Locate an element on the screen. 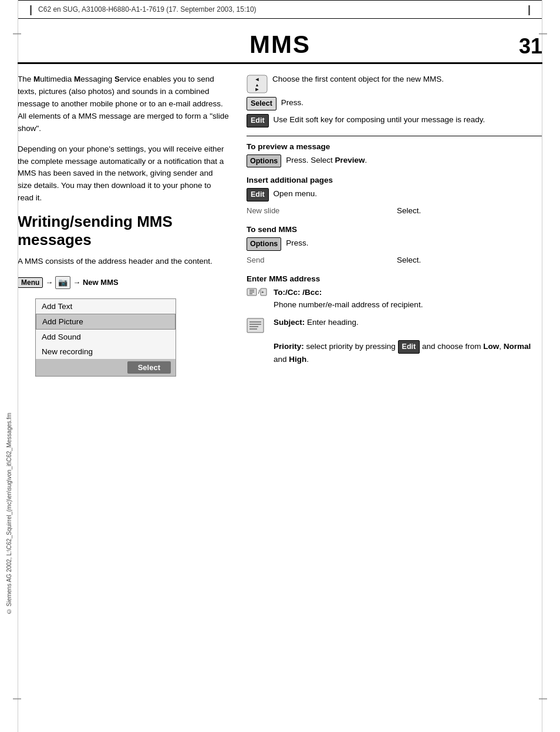  address-heading: Enter MMS address is located at coordinates (394, 278).